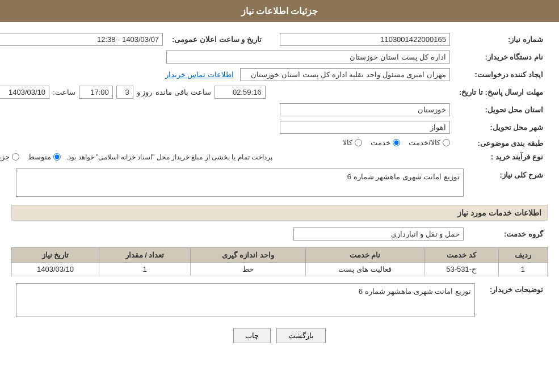 The height and width of the screenshot is (392, 559). What do you see at coordinates (145, 269) in the screenshot?
I see `cell-quantity: 1` at bounding box center [145, 269].